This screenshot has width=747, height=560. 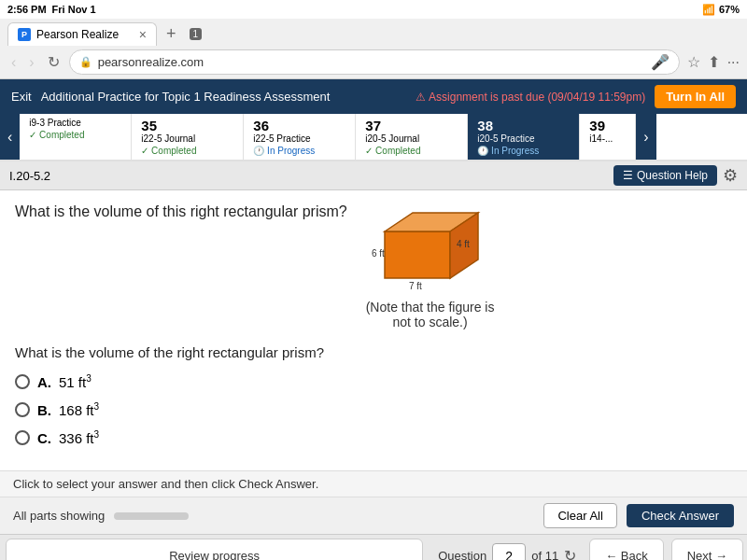 What do you see at coordinates (580, 515) in the screenshot?
I see `clear-all-button: Clear All` at bounding box center [580, 515].